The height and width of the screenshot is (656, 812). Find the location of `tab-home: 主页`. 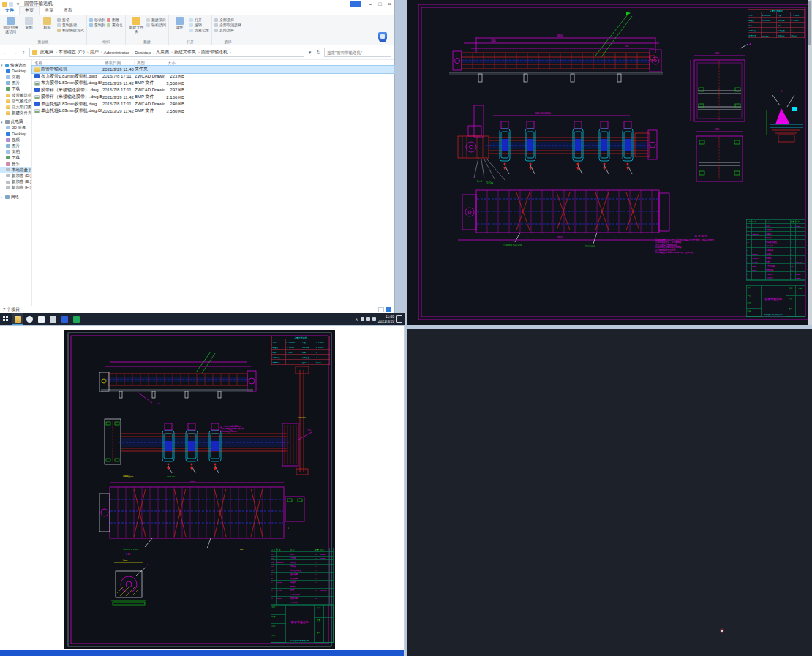

tab-home: 主页 is located at coordinates (29, 10).